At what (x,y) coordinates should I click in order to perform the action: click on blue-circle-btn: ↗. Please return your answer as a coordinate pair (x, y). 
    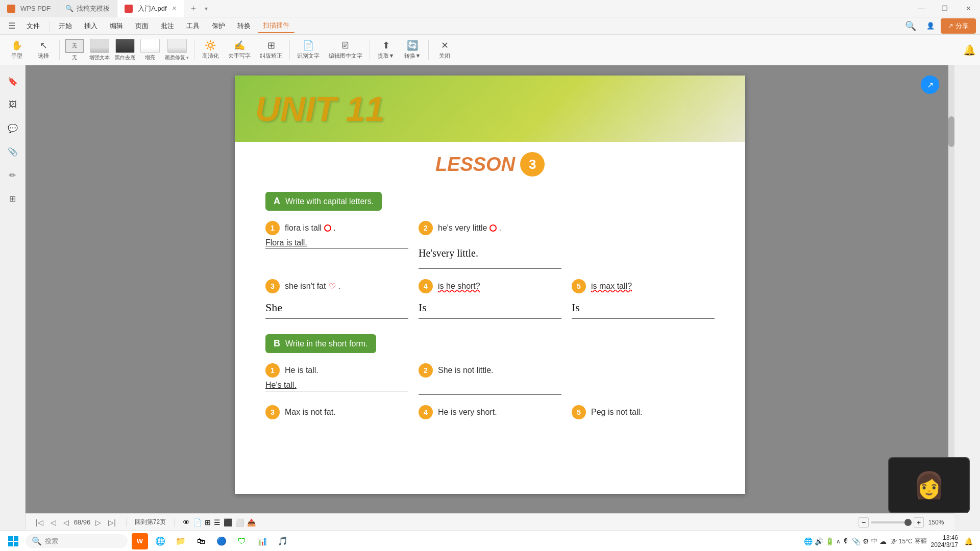
    Looking at the image, I should click on (930, 85).